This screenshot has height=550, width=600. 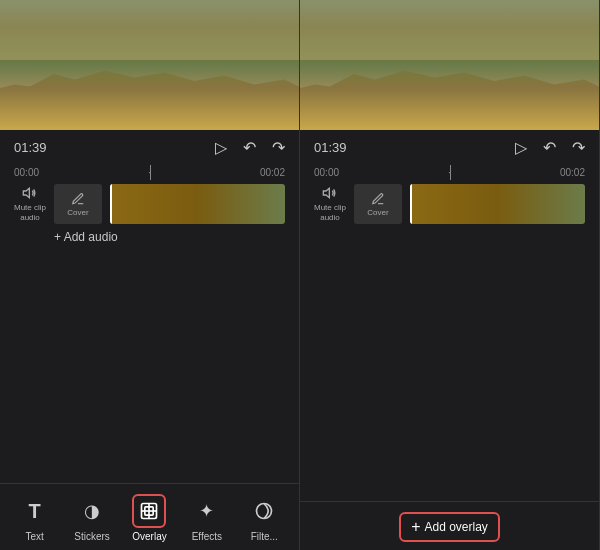 I want to click on tool-filters: Filte..., so click(x=264, y=518).